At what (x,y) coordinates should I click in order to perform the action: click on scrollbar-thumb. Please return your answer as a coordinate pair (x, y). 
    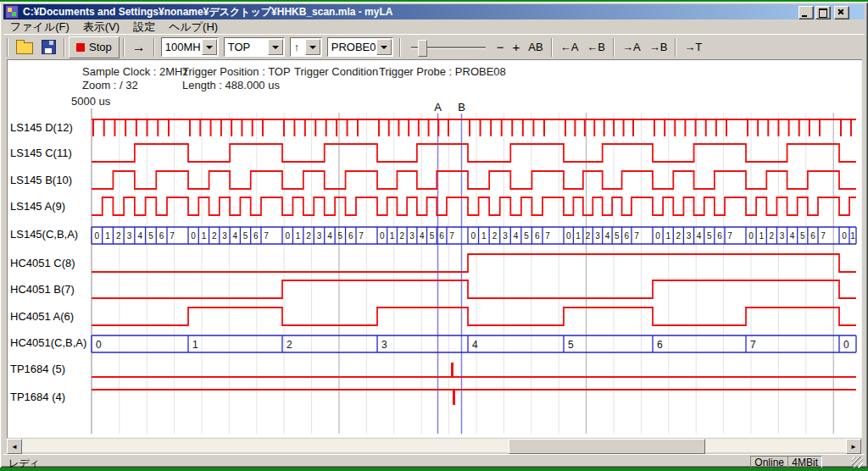
    Looking at the image, I should click on (607, 446).